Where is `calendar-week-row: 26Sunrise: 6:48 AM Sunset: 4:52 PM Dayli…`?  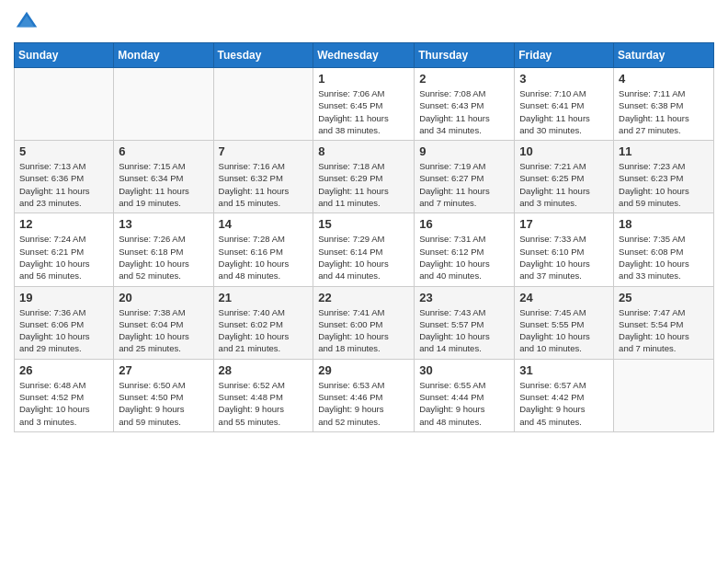 calendar-week-row: 26Sunrise: 6:48 AM Sunset: 4:52 PM Dayli… is located at coordinates (364, 396).